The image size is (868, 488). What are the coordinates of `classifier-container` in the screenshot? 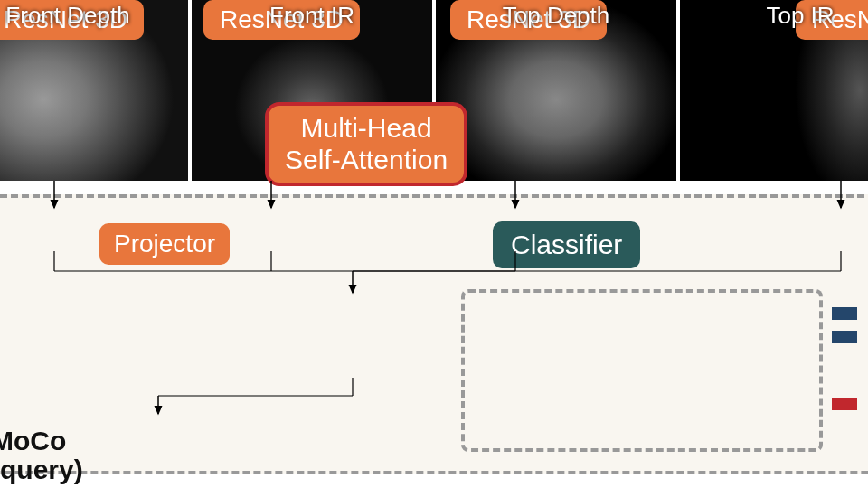 It's located at (642, 371).